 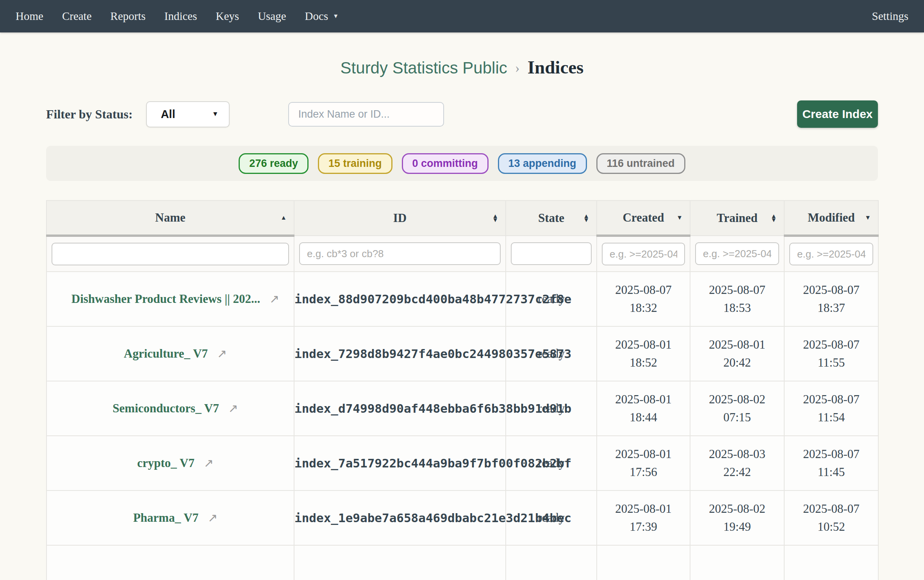 I want to click on badge-training: 15 training, so click(x=355, y=163).